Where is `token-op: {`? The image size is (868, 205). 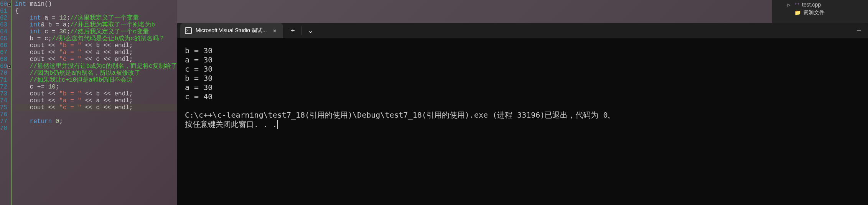 token-op: { is located at coordinates (17, 11).